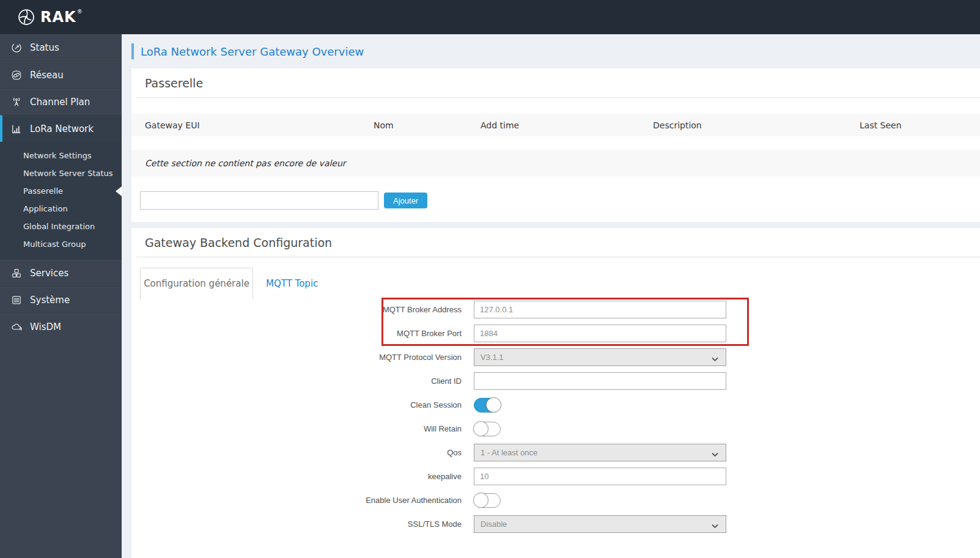 The width and height of the screenshot is (980, 558). Describe the element at coordinates (556, 309) in the screenshot. I see `form-row: MQTT Broker Address` at that location.